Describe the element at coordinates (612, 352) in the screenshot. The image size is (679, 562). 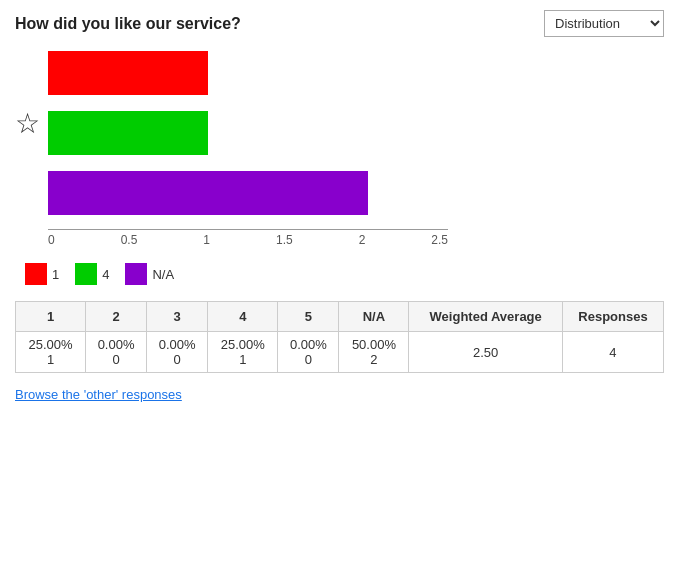
I see `cell-responses: 4` at that location.